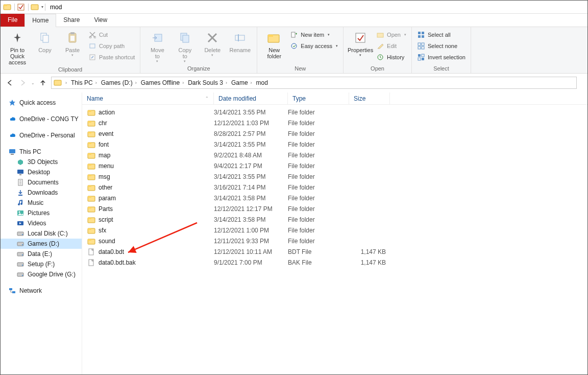 This screenshot has height=375, width=588. What do you see at coordinates (335, 241) in the screenshot?
I see `file-row: sound12/11/2021 9:33 PMFile folder` at bounding box center [335, 241].